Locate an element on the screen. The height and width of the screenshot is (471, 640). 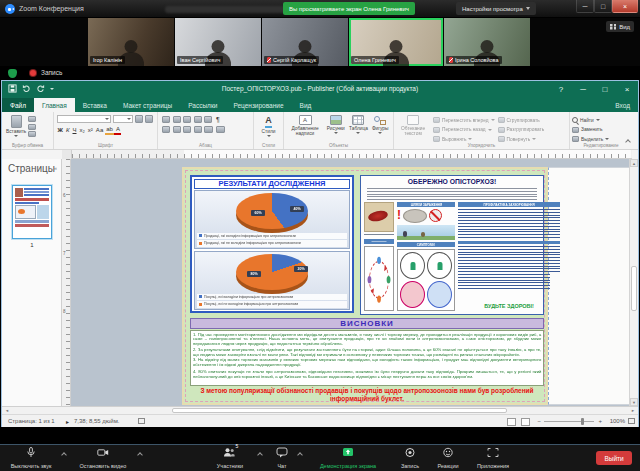
collapse-panel-icon: « is located at coordinates (56, 168).